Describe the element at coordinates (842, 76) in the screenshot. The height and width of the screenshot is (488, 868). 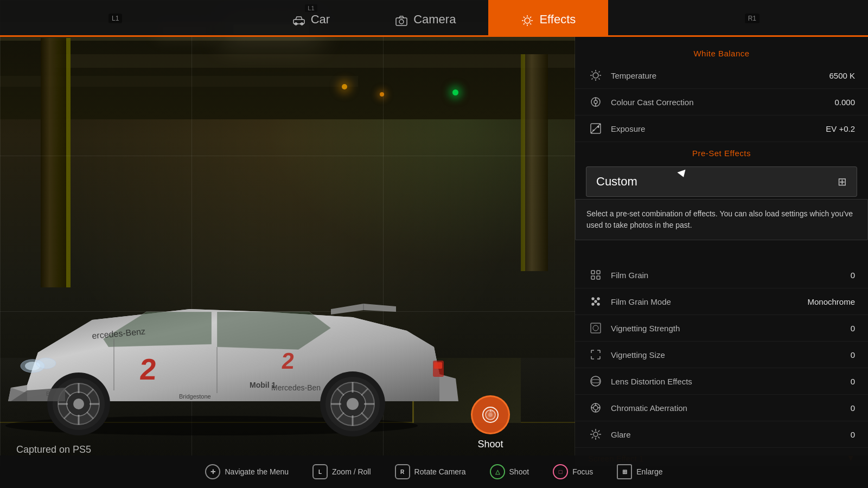
I see `temperature-value: 6500 K` at that location.